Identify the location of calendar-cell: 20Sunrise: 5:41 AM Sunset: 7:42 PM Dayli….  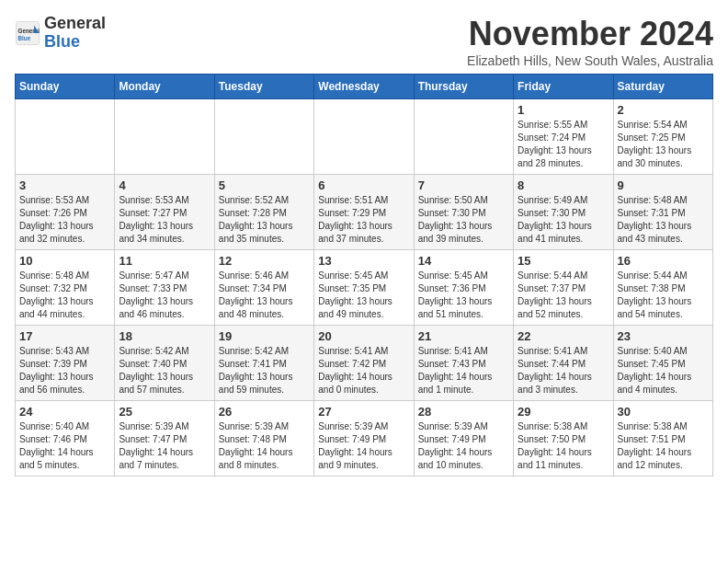
(364, 363).